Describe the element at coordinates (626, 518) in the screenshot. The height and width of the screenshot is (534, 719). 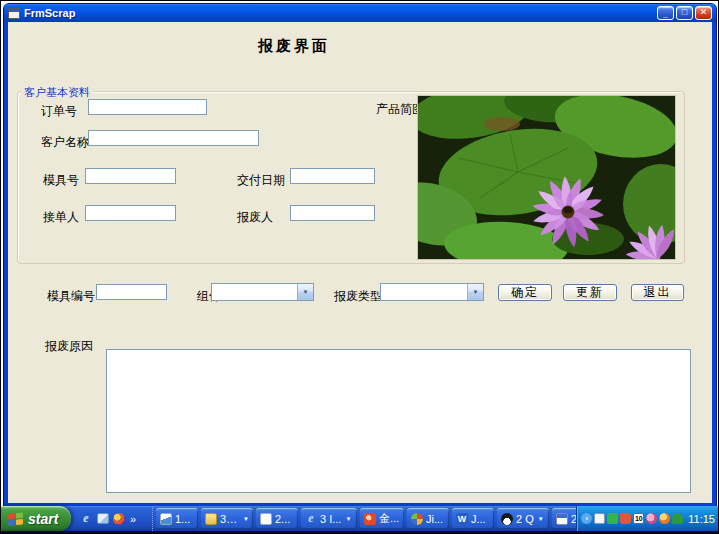
I see `download-manager-tray-icon` at that location.